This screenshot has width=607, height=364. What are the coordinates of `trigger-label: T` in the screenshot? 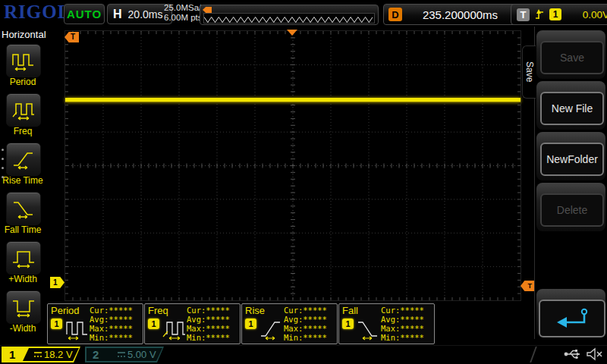 It's located at (524, 15).